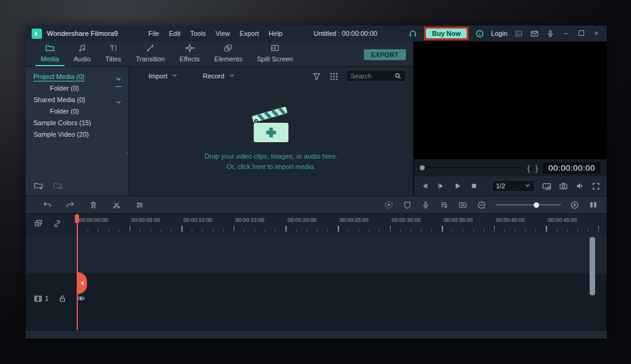 The height and width of the screenshot is (364, 631). Describe the element at coordinates (47, 205) in the screenshot. I see `undo-icon` at that location.